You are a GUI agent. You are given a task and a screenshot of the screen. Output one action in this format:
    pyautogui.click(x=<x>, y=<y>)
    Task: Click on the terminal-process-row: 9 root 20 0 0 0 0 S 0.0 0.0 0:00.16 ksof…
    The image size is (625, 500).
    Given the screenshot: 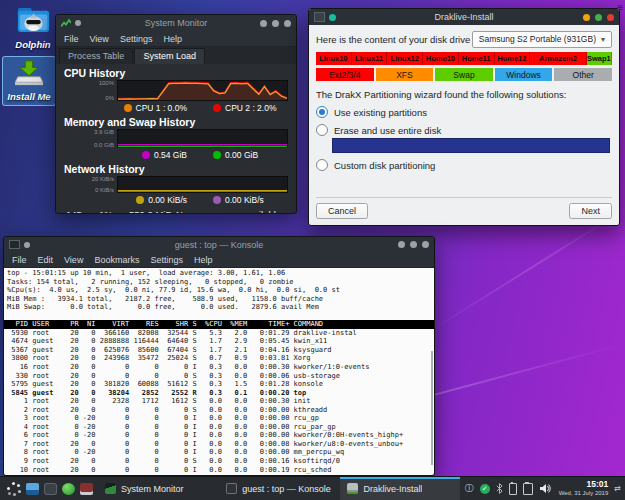 What is the action you would take?
    pyautogui.click(x=219, y=462)
    